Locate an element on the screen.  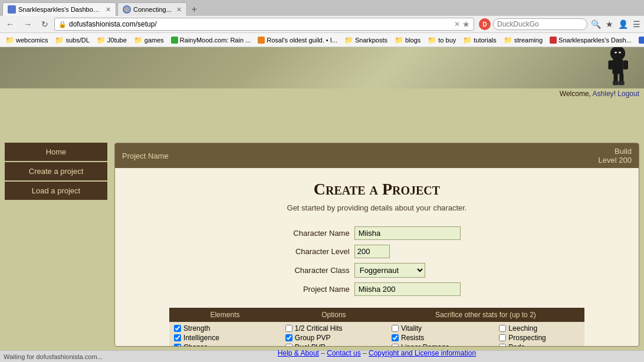
project-card-header: Project Name Build Level 200 is located at coordinates (377, 156).